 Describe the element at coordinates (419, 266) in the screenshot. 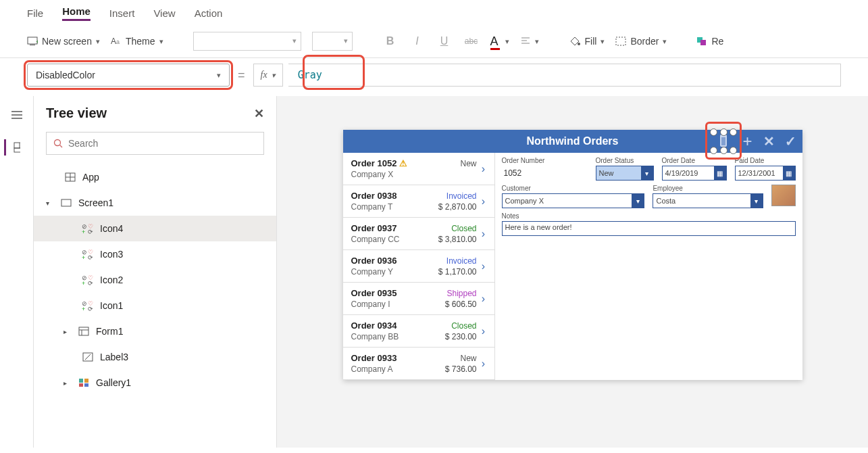

I see `order-gallery: Order 1052⚠New›Company XOrder 0938Invoic…` at that location.